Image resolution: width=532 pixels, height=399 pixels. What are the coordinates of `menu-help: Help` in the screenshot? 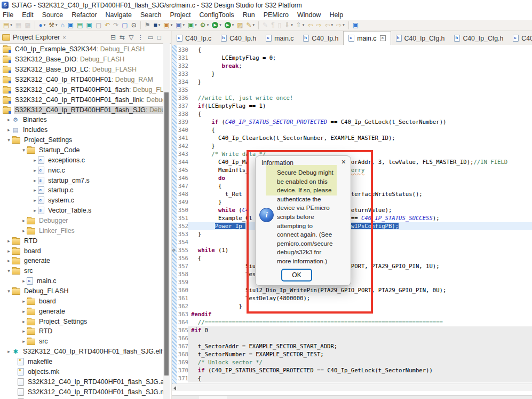 It's located at (336, 15).